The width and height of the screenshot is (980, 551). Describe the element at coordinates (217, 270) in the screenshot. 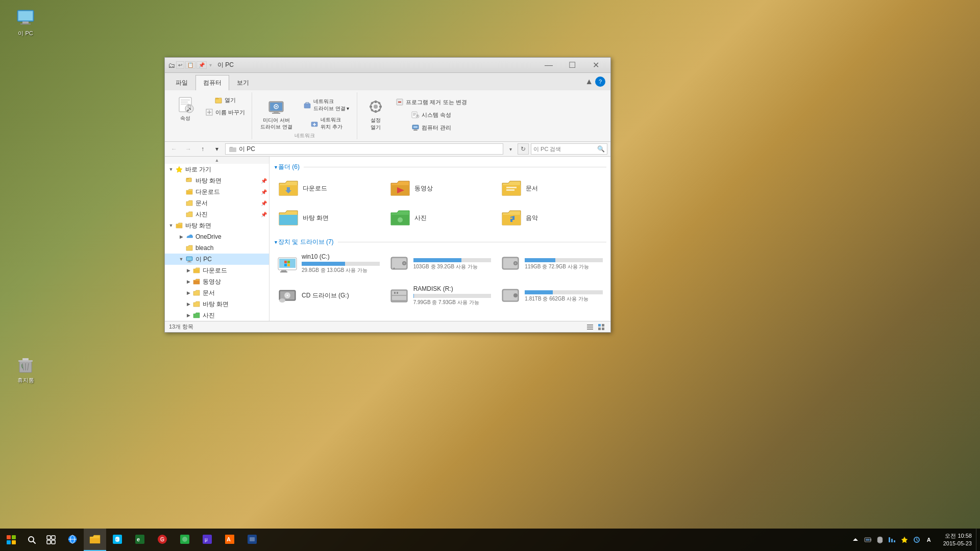

I see `sidebar-item-downloads2: ▶ 다운로드` at that location.